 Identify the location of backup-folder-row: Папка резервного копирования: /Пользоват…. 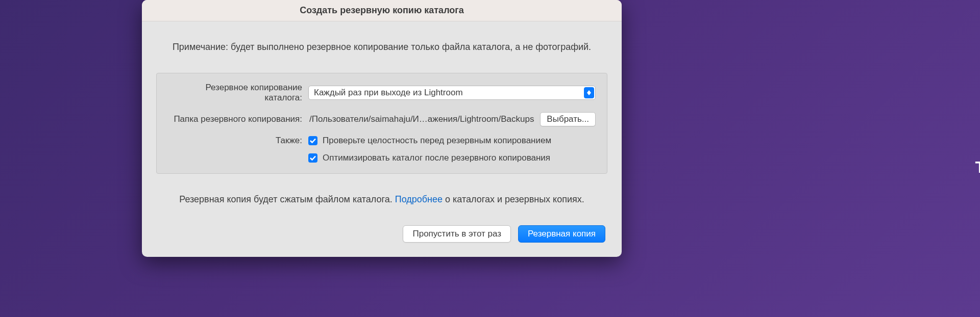
(382, 119).